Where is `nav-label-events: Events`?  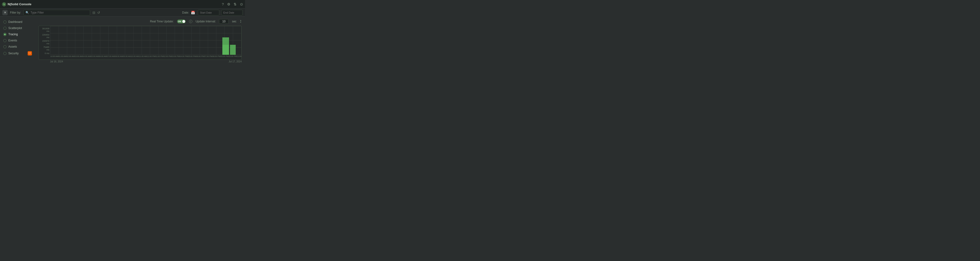
nav-label-events: Events is located at coordinates (13, 40).